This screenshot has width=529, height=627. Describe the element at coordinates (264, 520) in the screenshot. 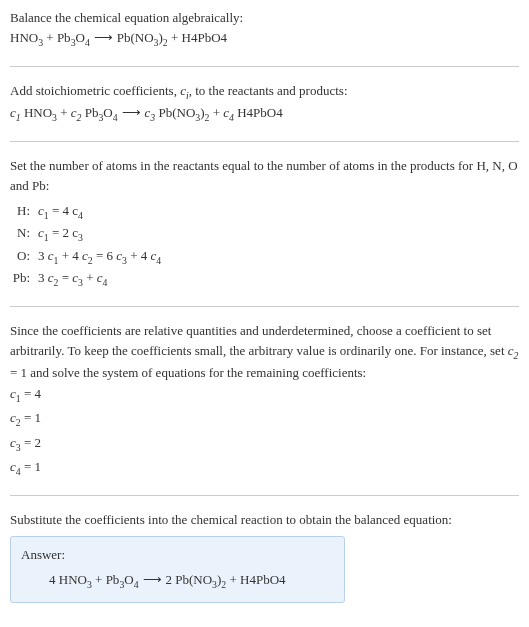

I see `substitute-intro: Substitute the coefficients into the che…` at that location.